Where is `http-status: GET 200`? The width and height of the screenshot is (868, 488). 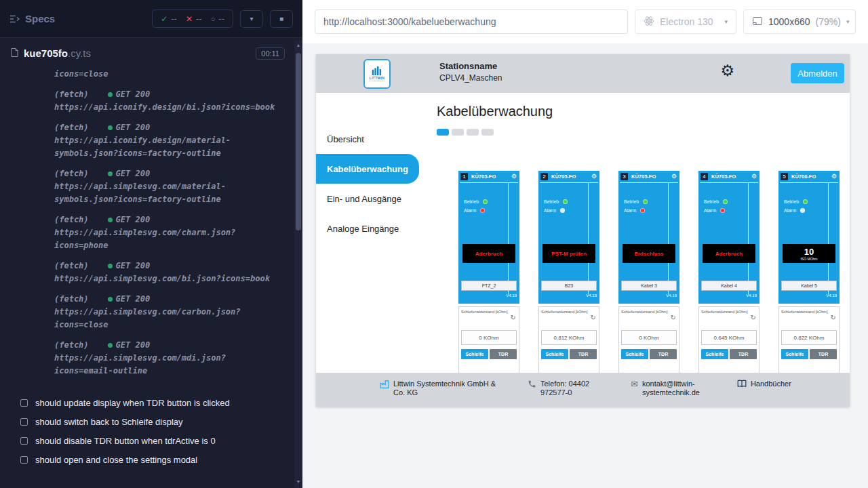 http-status: GET 200 is located at coordinates (133, 95).